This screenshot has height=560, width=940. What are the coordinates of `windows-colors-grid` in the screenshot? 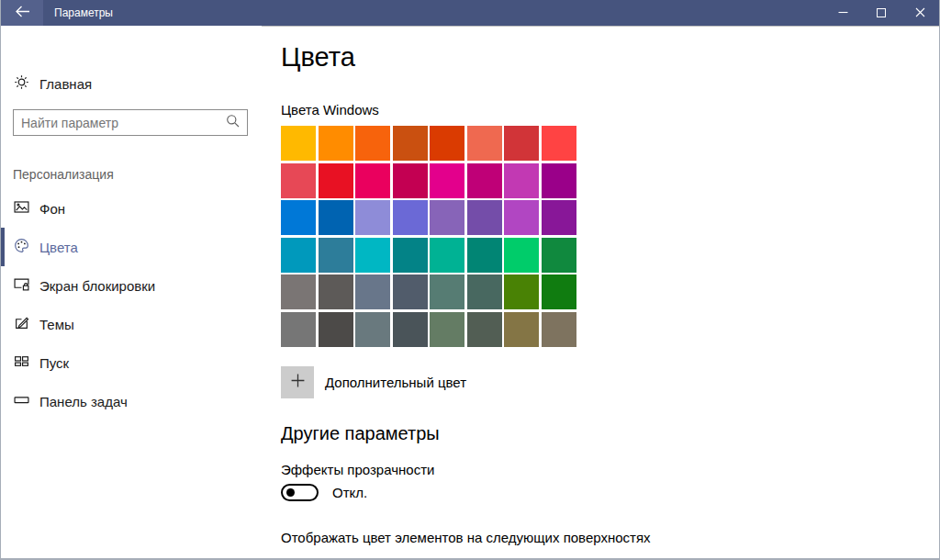 It's located at (429, 237).